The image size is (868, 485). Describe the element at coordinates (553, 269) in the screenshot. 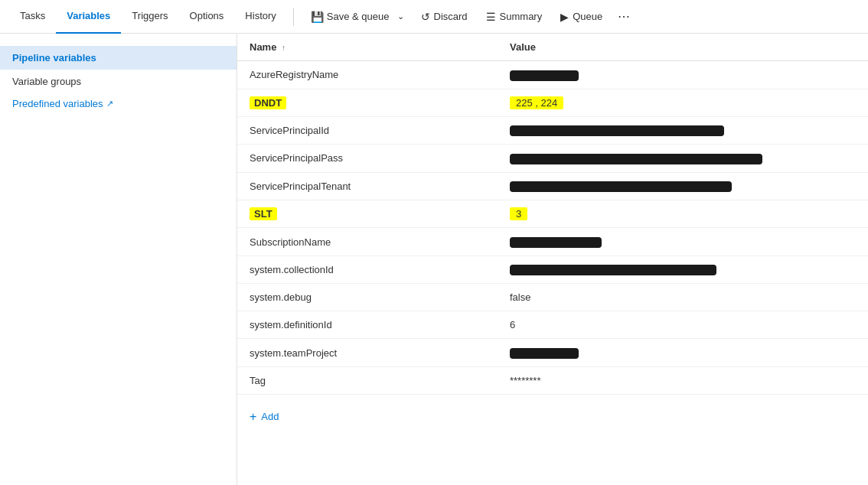

I see `table-row: system.collectionId` at that location.